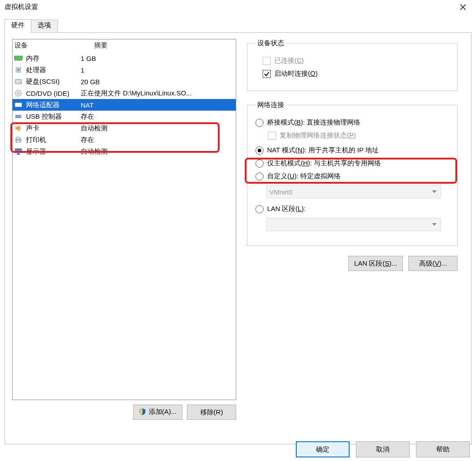 This screenshot has width=476, height=461. I want to click on nic-icon, so click(18, 105).